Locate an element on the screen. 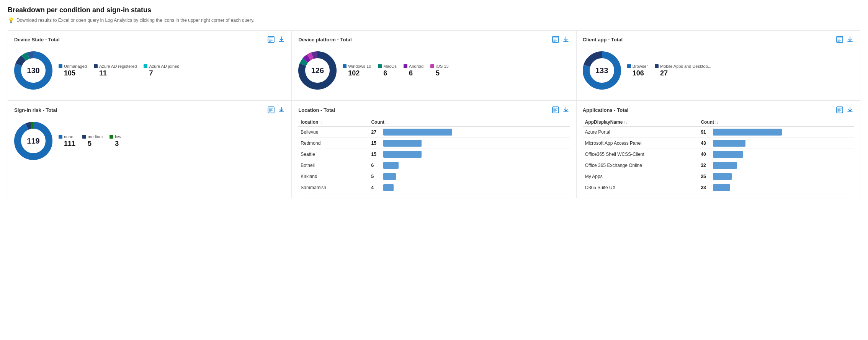 This screenshot has height=340, width=868. legend: Windows 10 102 MacOs 6 is located at coordinates (396, 70).